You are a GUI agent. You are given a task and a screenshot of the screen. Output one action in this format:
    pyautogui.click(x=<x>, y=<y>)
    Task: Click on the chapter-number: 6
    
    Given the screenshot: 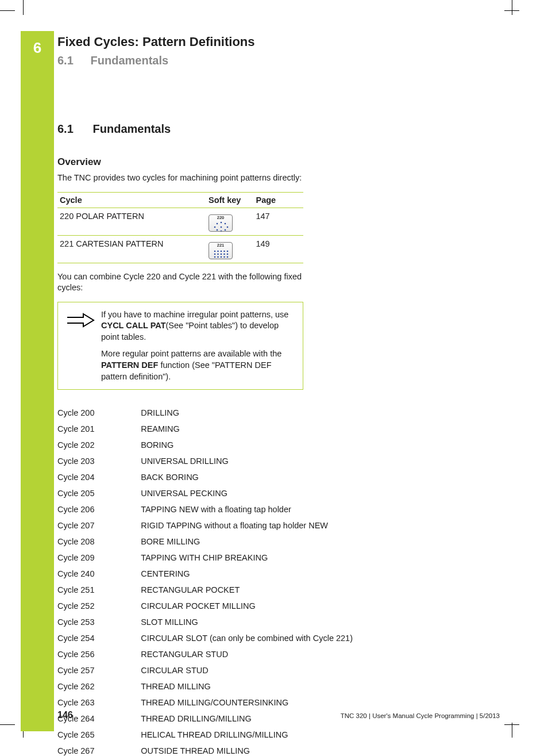 What is the action you would take?
    pyautogui.click(x=37, y=44)
    